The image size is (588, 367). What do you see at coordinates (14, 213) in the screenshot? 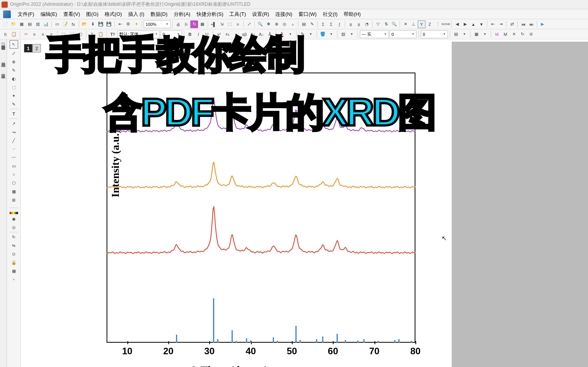
I see `color-palette-icon` at bounding box center [14, 213].